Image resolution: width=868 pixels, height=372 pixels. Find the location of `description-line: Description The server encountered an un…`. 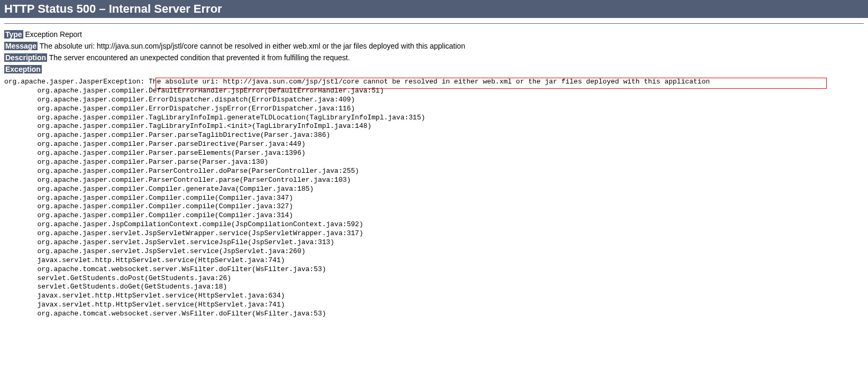

description-line: Description The server encountered an un… is located at coordinates (434, 58).